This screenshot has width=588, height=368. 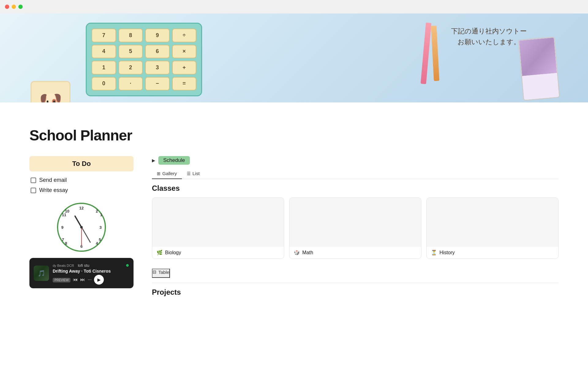 I want to click on preview-badge: PREVIEW, so click(x=62, y=280).